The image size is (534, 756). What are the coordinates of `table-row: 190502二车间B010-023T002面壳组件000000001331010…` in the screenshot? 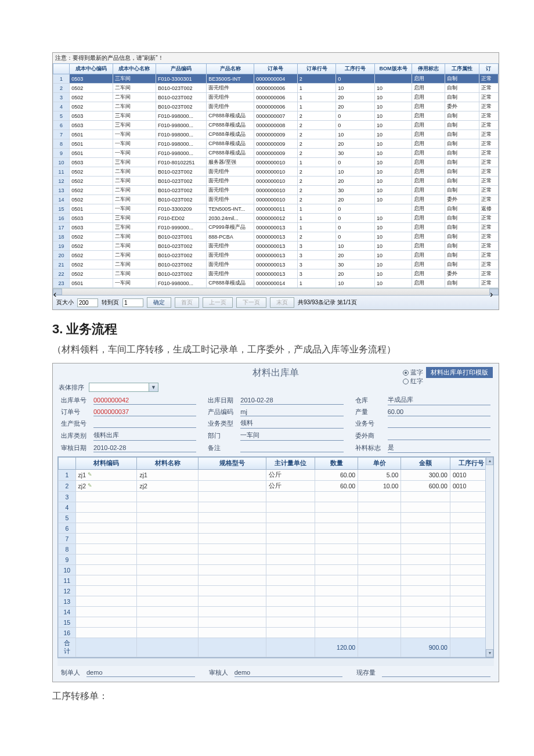 It's located at (276, 246).